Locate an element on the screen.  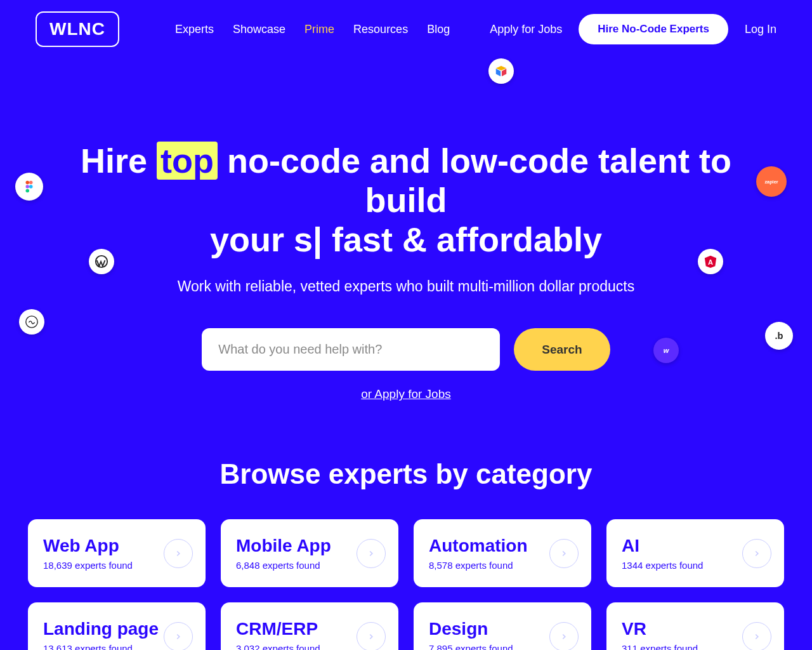
hero-post: no-code and low-code talent to build is located at coordinates (480, 180).